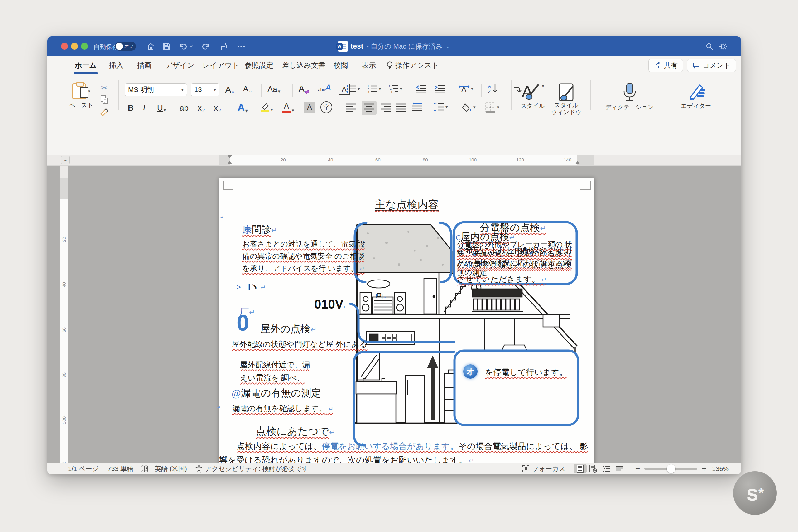 The image size is (798, 532). I want to click on tab-insert: 挿入, so click(116, 65).